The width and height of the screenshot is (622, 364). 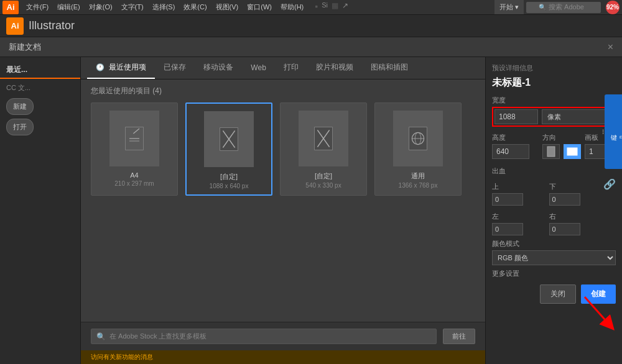 What do you see at coordinates (575, 222) in the screenshot?
I see `bleed-right: 右` at bounding box center [575, 222].